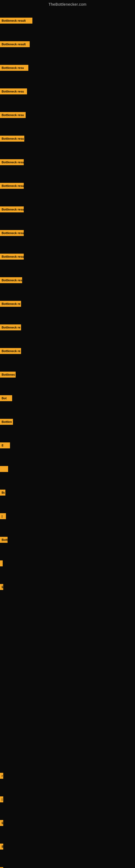  What do you see at coordinates (8, 375) in the screenshot?
I see `bottleneck-badge: Bottlenec` at bounding box center [8, 375].